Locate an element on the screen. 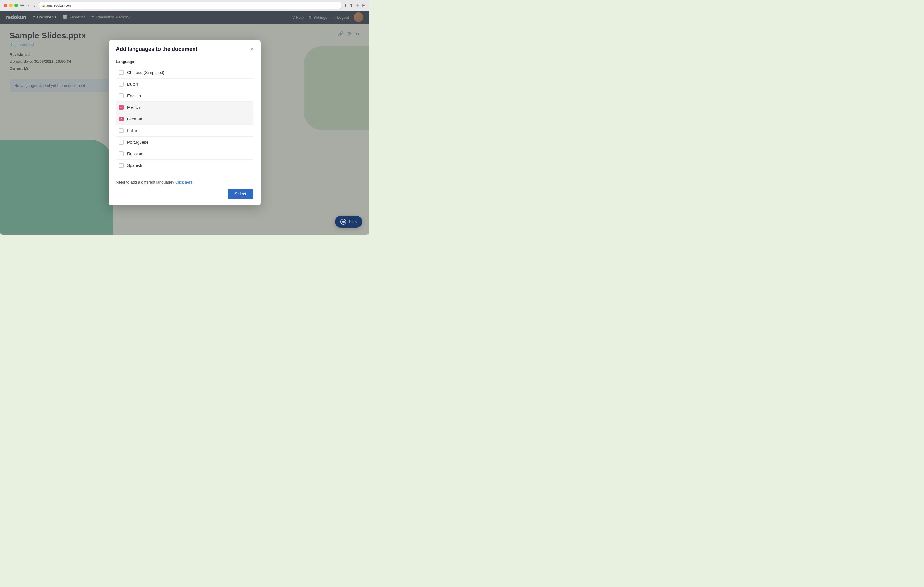 This screenshot has width=924, height=587. sidebar-toggle-icon is located at coordinates (22, 5).